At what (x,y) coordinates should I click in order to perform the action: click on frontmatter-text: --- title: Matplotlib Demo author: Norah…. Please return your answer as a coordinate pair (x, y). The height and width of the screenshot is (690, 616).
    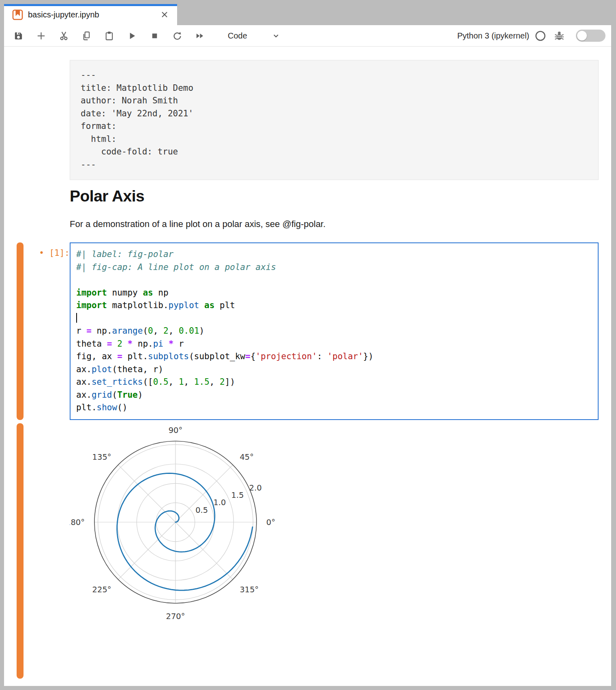
    Looking at the image, I should click on (334, 120).